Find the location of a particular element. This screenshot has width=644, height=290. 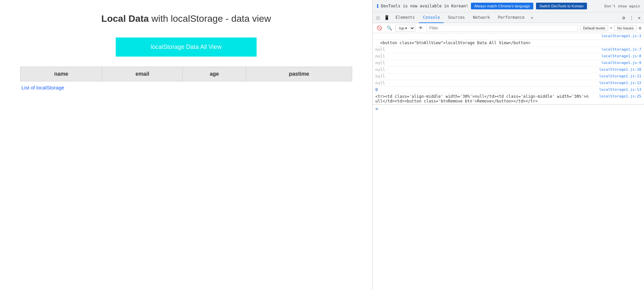

console-line-source: localStorage1.js:8 is located at coordinates (617, 56).